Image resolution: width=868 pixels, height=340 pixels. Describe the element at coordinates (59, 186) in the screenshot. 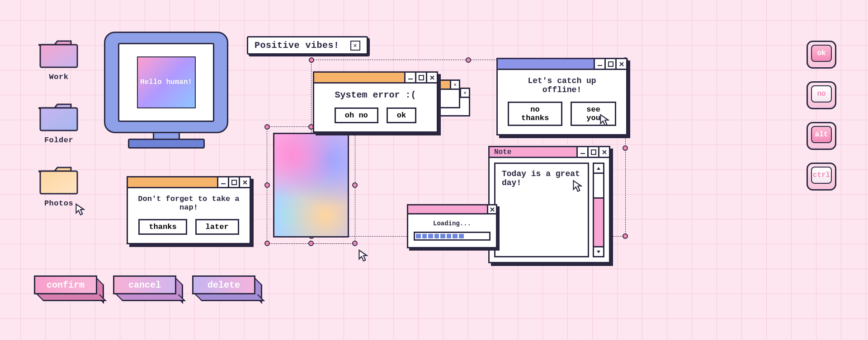

I see `folder-photos: Photos` at that location.